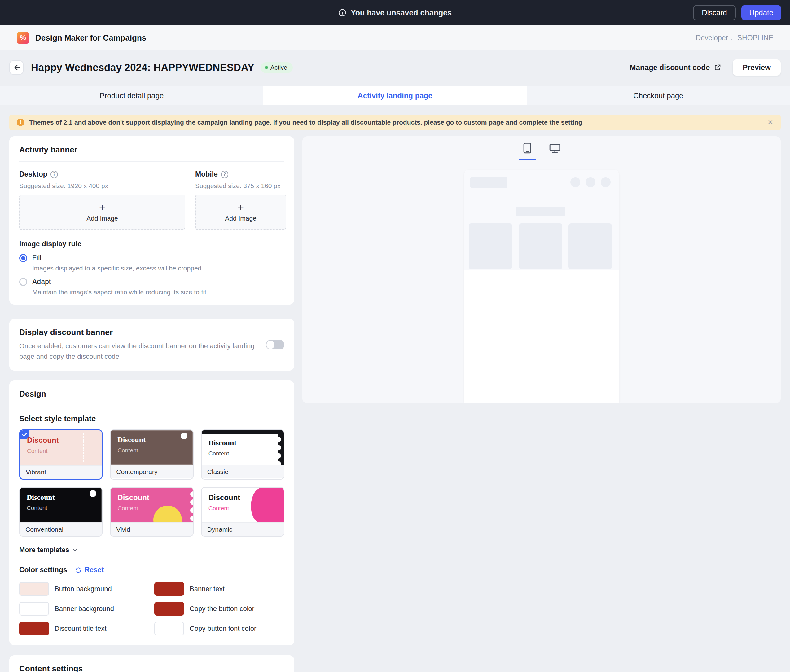 This screenshot has width=790, height=672. What do you see at coordinates (705, 67) in the screenshot?
I see `title-actions: Manage discount code Preview` at bounding box center [705, 67].